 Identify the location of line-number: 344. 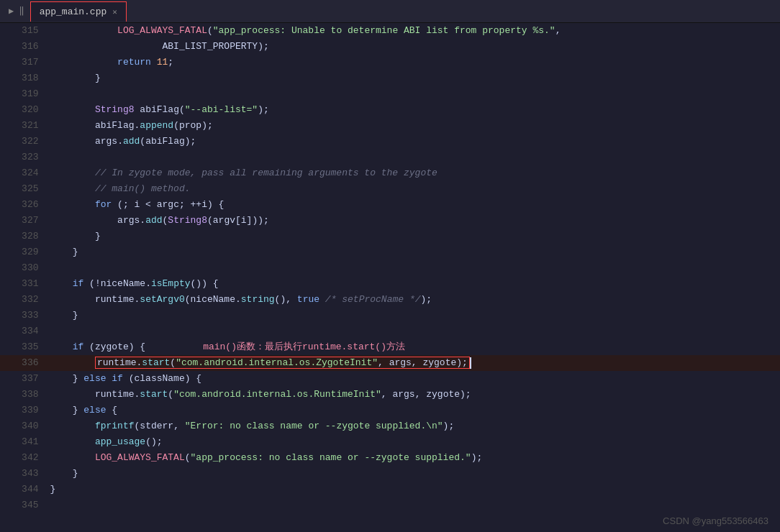
(24, 490).